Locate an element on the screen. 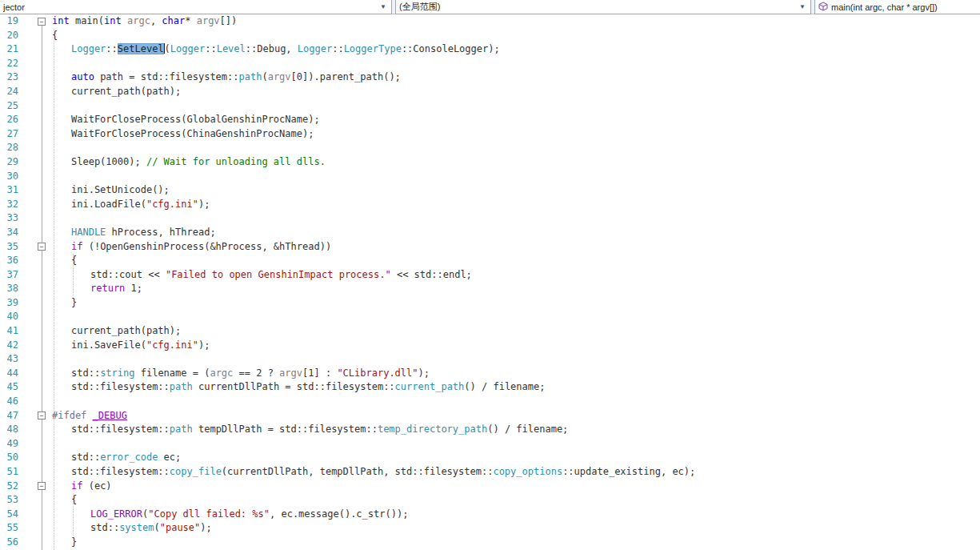 The height and width of the screenshot is (550, 980). code-token: LoggerType is located at coordinates (373, 49).